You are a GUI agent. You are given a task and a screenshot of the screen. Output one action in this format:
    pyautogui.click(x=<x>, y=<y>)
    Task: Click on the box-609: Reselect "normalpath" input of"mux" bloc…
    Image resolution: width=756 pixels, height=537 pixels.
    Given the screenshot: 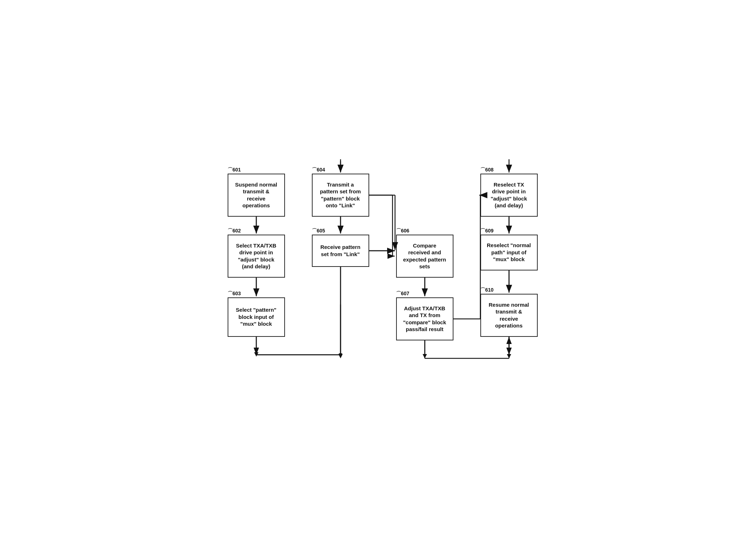 What is the action you would take?
    pyautogui.click(x=509, y=253)
    